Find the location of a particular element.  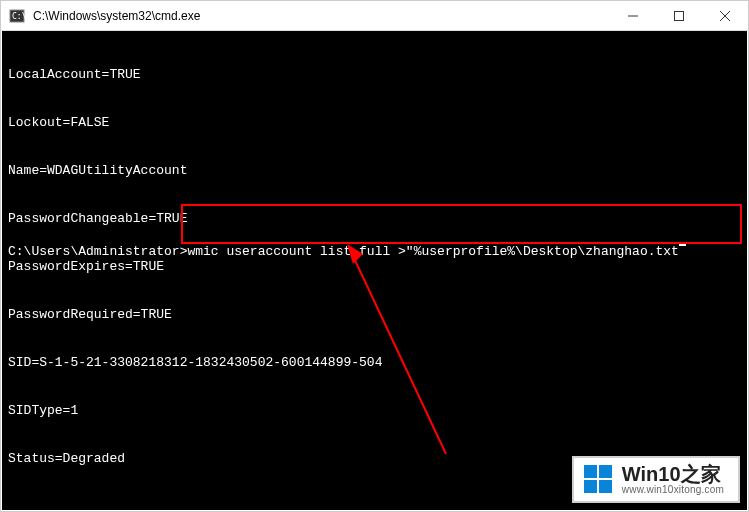

svg-text: C:\ is located at coordinates (18, 16).